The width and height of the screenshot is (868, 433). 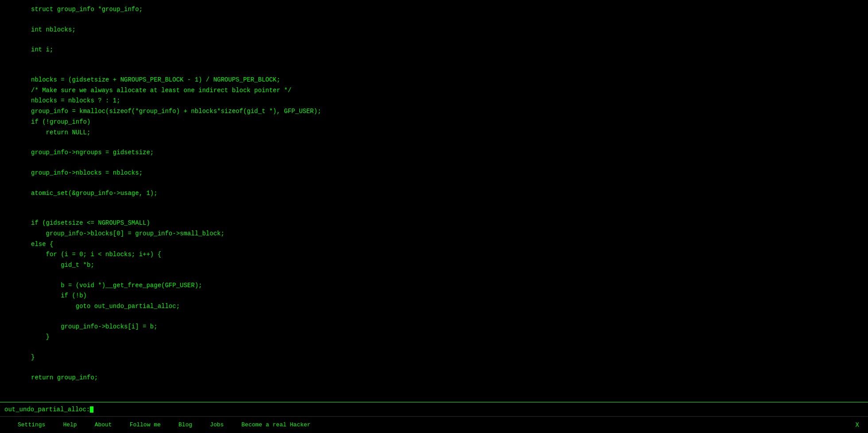 I want to click on code-line: return NULL;, so click(x=434, y=133).